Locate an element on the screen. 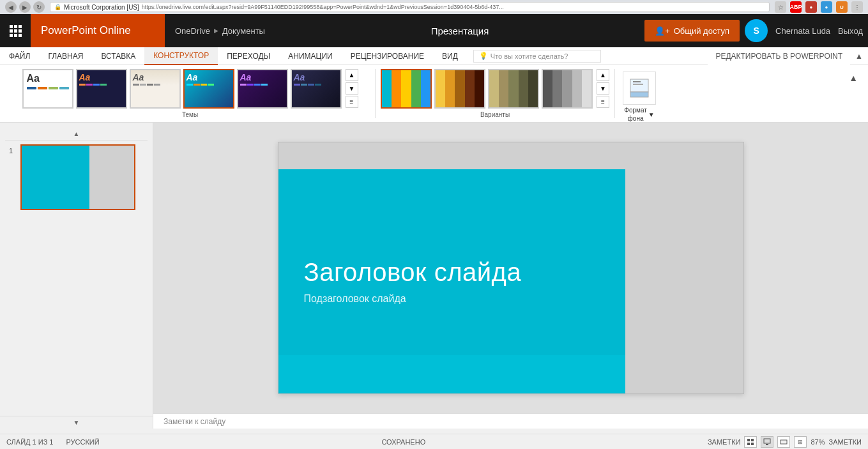 The width and height of the screenshot is (868, 449). menu-animations: АНИМАЦИИ is located at coordinates (310, 56).